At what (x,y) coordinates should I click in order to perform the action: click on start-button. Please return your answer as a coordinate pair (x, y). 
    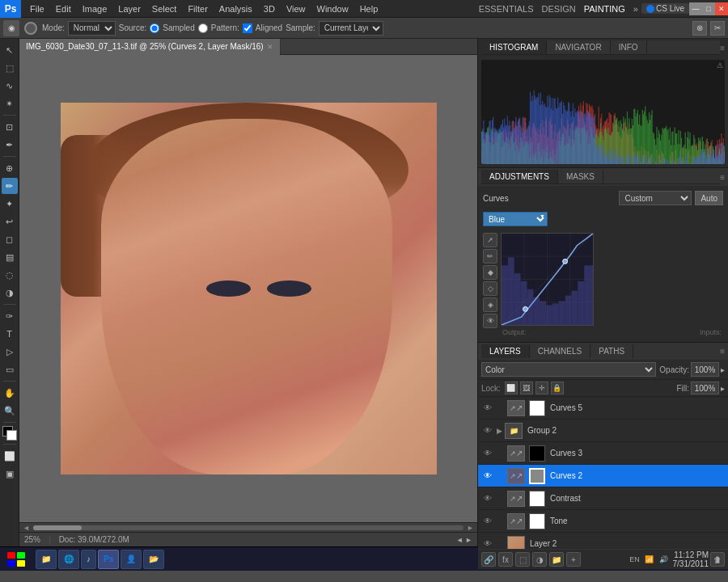
    Looking at the image, I should click on (16, 559).